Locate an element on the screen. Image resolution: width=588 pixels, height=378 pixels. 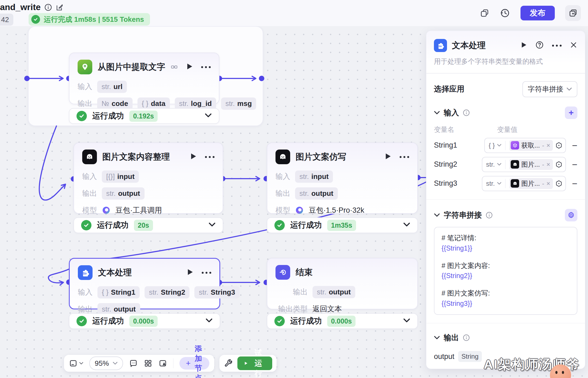
plugin-badge-icon is located at coordinates (174, 67).